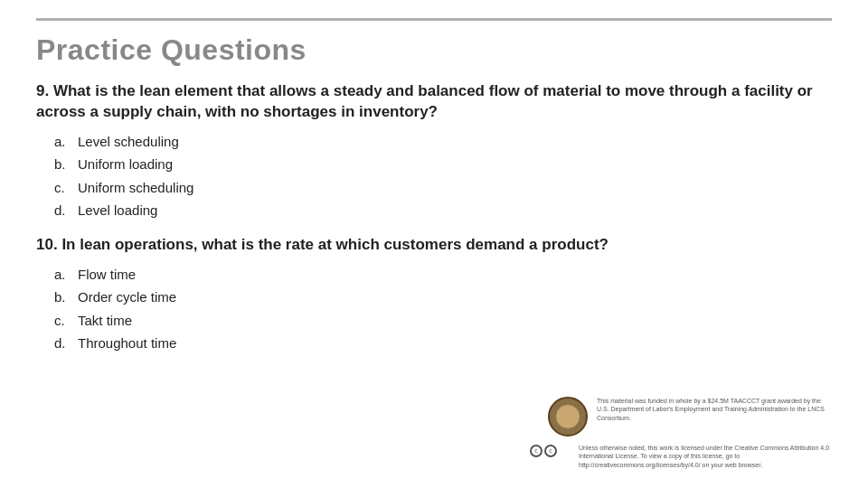 The height and width of the screenshot is (488, 868). Describe the element at coordinates (443, 321) in the screenshot. I see `list-item: c. Takt time` at that location.